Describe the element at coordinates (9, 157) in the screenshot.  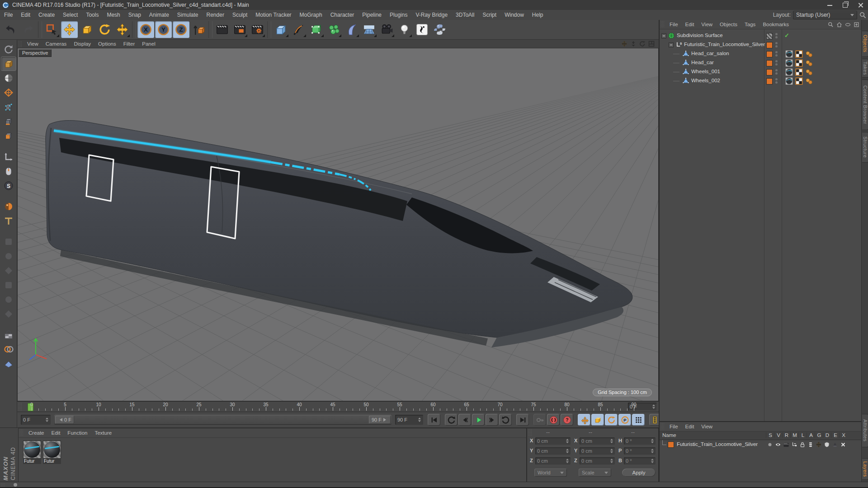
I see `axis-mode-button` at that location.